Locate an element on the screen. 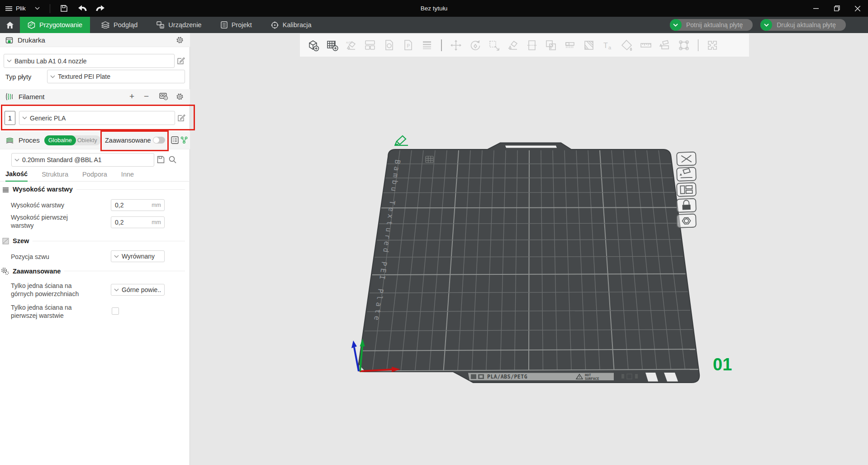 The width and height of the screenshot is (868, 465). titlebar-divider is located at coordinates (50, 9).